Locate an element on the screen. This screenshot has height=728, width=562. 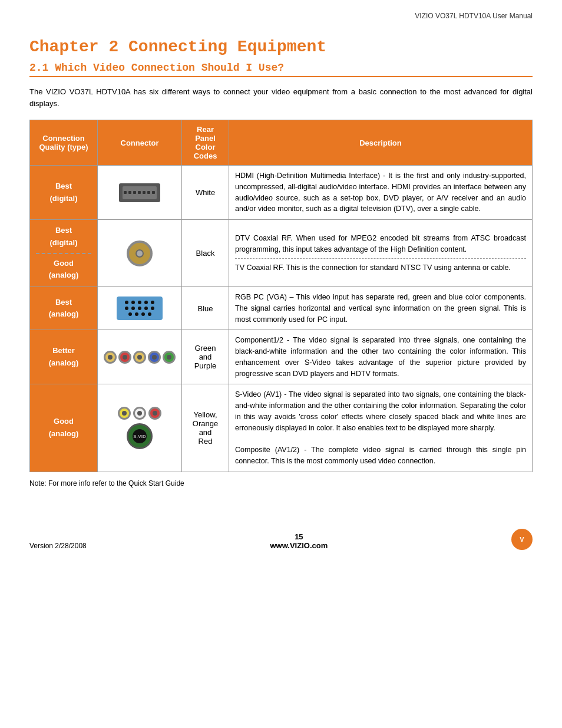
connector-component is located at coordinates (140, 357).